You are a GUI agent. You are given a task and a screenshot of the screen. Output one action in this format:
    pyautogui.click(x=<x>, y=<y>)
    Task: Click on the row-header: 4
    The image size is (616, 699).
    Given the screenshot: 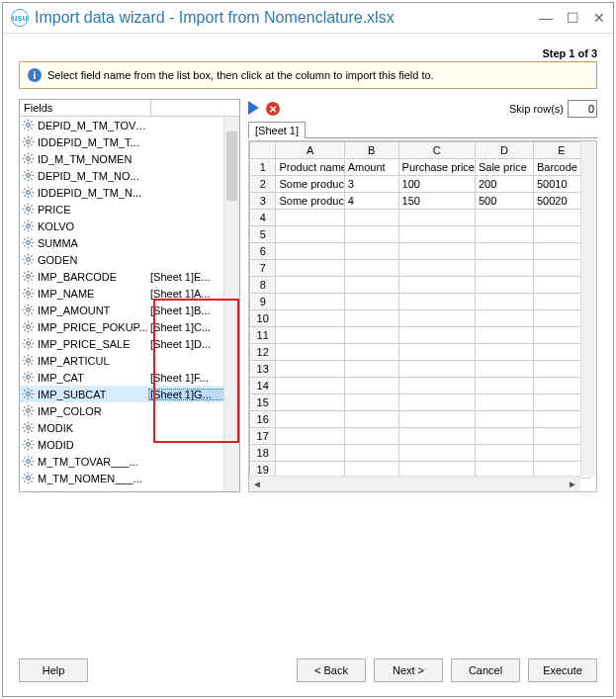 What is the action you would take?
    pyautogui.click(x=263, y=218)
    